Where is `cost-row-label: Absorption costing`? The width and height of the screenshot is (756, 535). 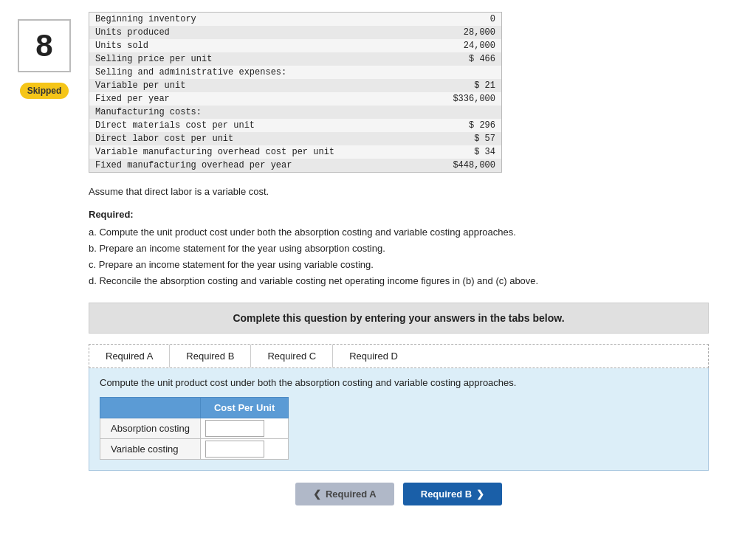
cost-row-label: Absorption costing is located at coordinates (151, 429).